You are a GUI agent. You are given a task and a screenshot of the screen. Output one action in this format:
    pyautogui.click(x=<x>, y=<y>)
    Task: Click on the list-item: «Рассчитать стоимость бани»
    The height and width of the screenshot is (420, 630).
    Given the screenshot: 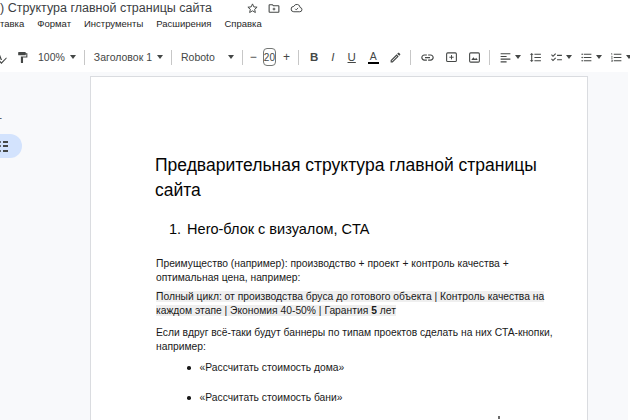 What is the action you would take?
    pyautogui.click(x=265, y=398)
    